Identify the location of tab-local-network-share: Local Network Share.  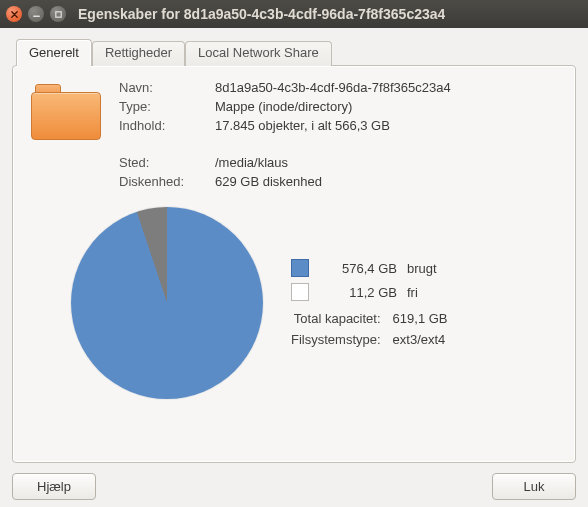
(258, 54).